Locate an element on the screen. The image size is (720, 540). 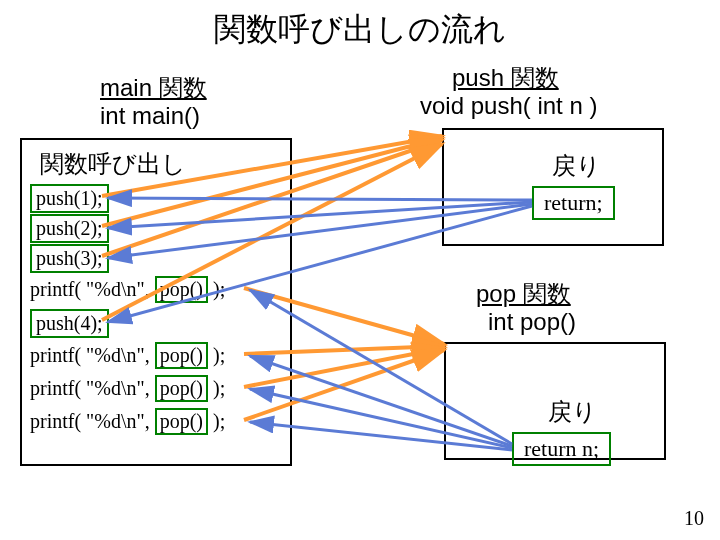
pop-call-4: pop() is located at coordinates (182, 422).